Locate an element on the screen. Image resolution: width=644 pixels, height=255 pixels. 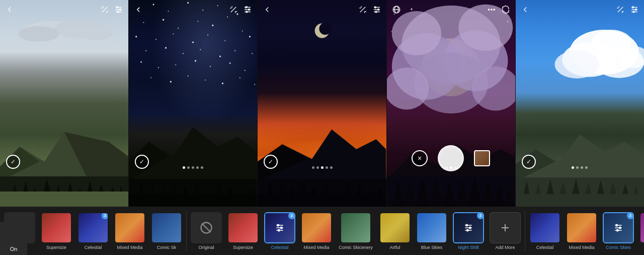
panel-4-dots-icon is located at coordinates (492, 10).